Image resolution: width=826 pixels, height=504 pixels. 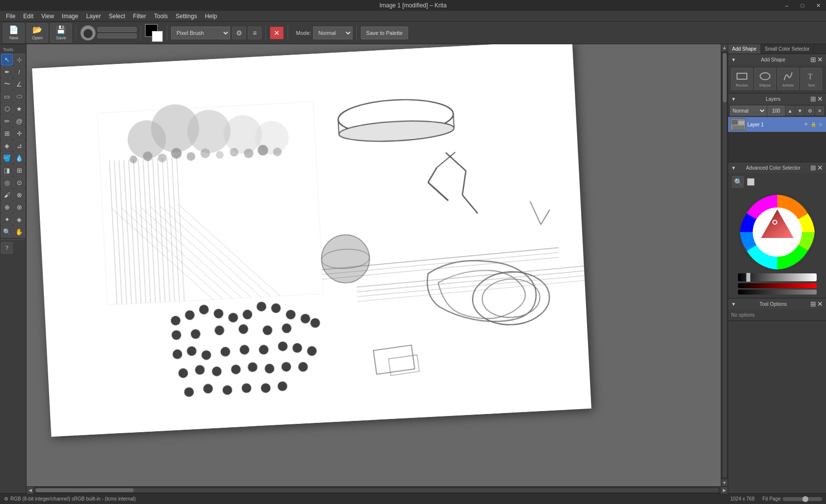 What do you see at coordinates (777, 232) in the screenshot?
I see `color-wheel-container` at bounding box center [777, 232].